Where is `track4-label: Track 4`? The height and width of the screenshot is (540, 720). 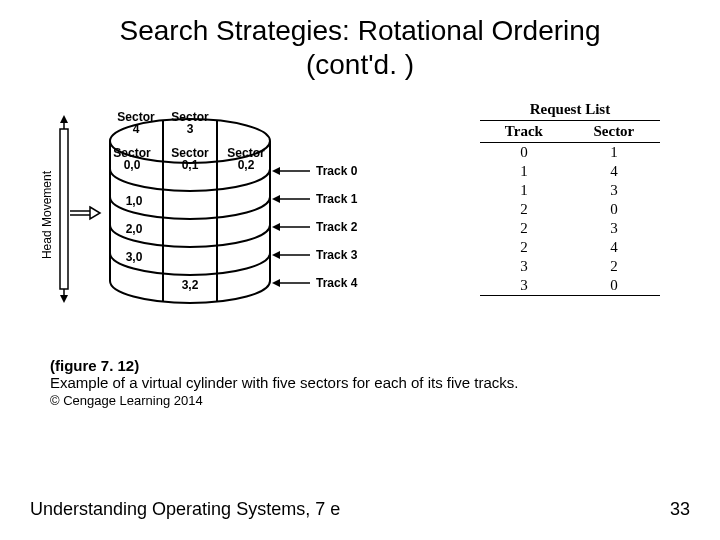
track4-label: Track 4 is located at coordinates (337, 283).